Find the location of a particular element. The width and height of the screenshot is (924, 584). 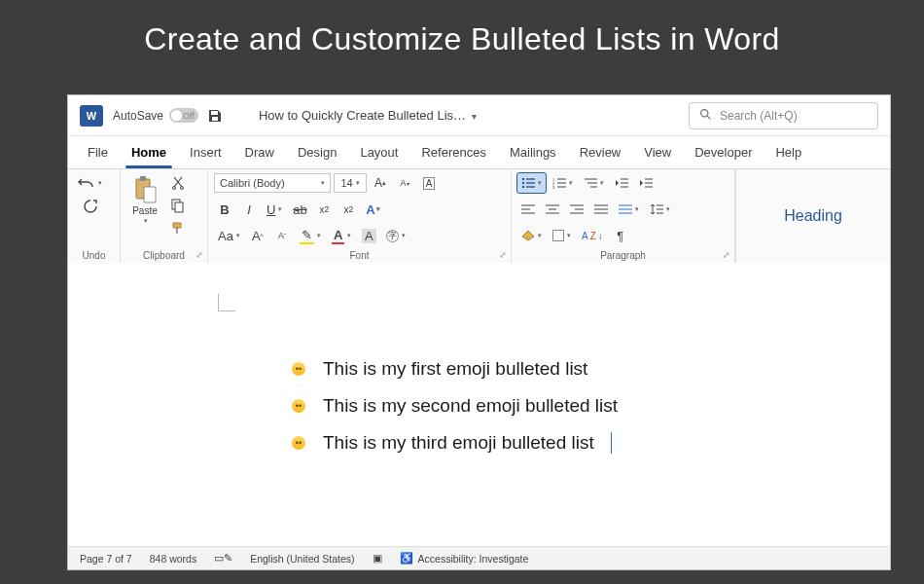

copy-button is located at coordinates (178, 205).